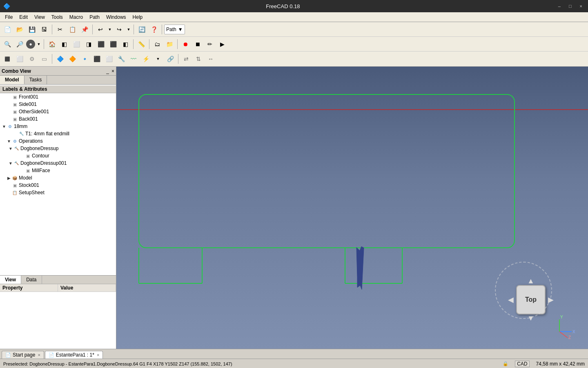 The height and width of the screenshot is (368, 588). Describe the element at coordinates (58, 156) in the screenshot. I see `tree-item-contour: ▣ Contour` at that location.